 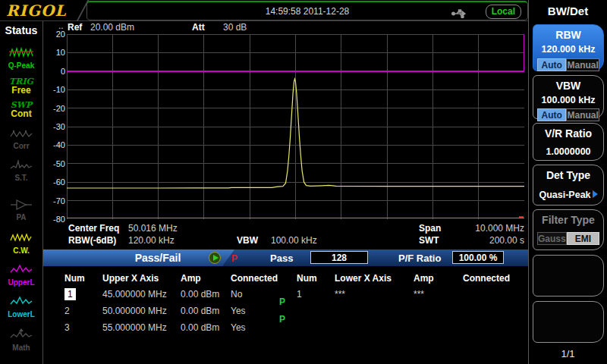 What do you see at coordinates (281, 258) in the screenshot?
I see `pass-count-label: Pass` at bounding box center [281, 258].